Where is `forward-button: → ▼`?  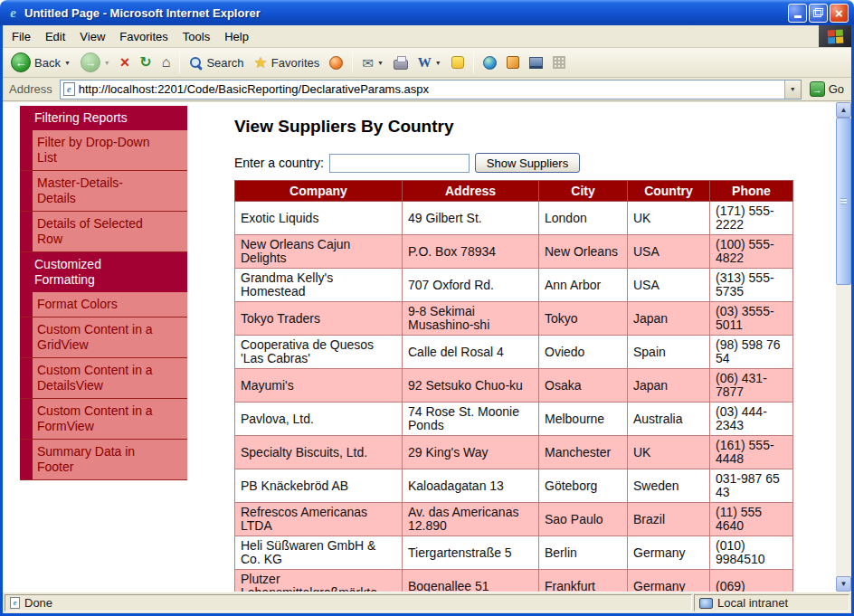
forward-button: → ▼ is located at coordinates (96, 62).